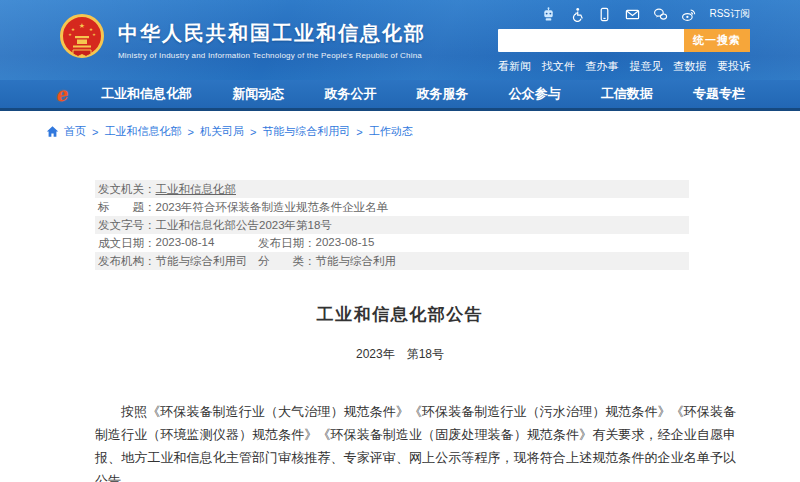 This screenshot has height=482, width=800. What do you see at coordinates (632, 14) in the screenshot?
I see `mail-icon` at bounding box center [632, 14].